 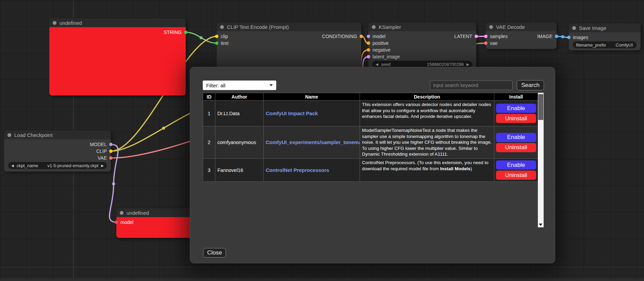 I want to click on node-undefined-0: undefinedSTRING, so click(x=118, y=57).